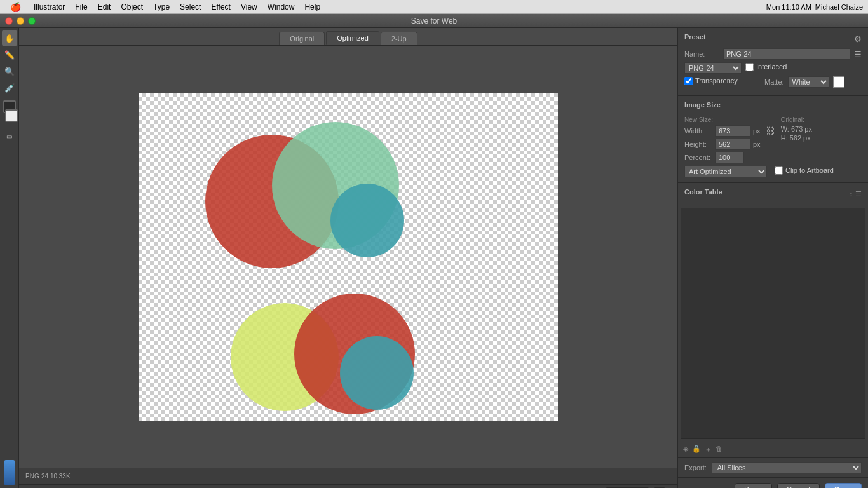  What do you see at coordinates (858, 55) in the screenshot?
I see `preset-menu-icon: ☰` at bounding box center [858, 55].